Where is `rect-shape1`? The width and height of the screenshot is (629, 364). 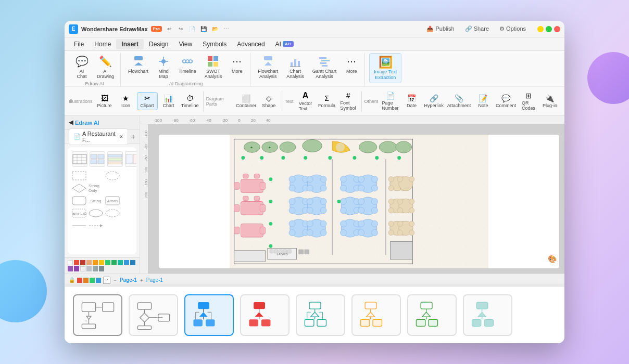
rect-shape1 is located at coordinates (79, 176).